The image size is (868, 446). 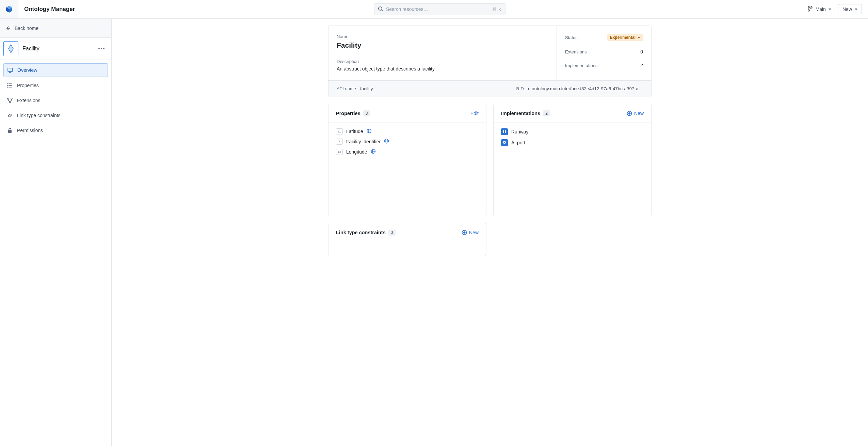 What do you see at coordinates (10, 130) in the screenshot?
I see `lock-icon` at bounding box center [10, 130].